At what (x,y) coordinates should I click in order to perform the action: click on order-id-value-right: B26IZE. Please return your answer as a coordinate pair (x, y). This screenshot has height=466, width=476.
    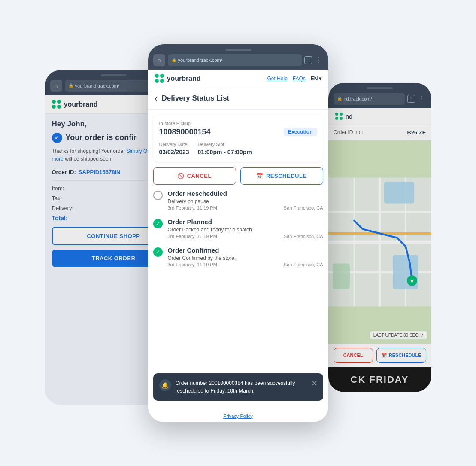
    Looking at the image, I should click on (416, 132).